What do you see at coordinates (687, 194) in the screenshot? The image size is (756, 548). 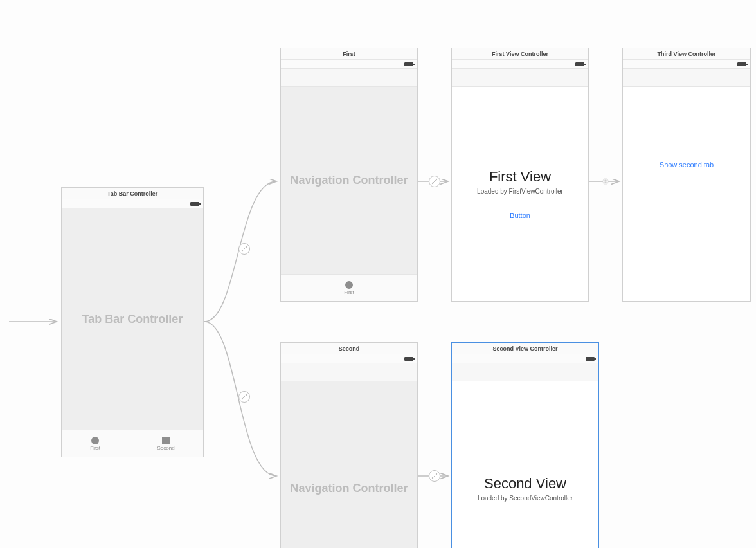 I see `scene-body: Show second tab` at bounding box center [687, 194].